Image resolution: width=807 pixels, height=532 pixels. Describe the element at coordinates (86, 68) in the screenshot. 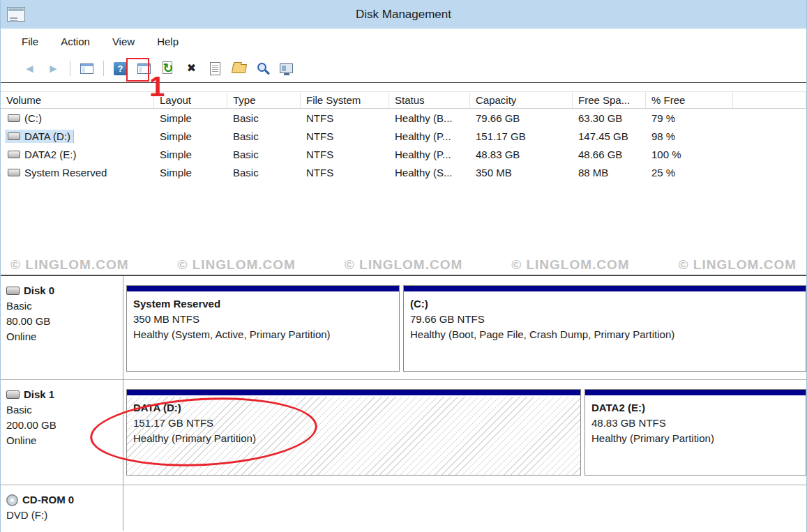

I see `console-tree-button` at that location.